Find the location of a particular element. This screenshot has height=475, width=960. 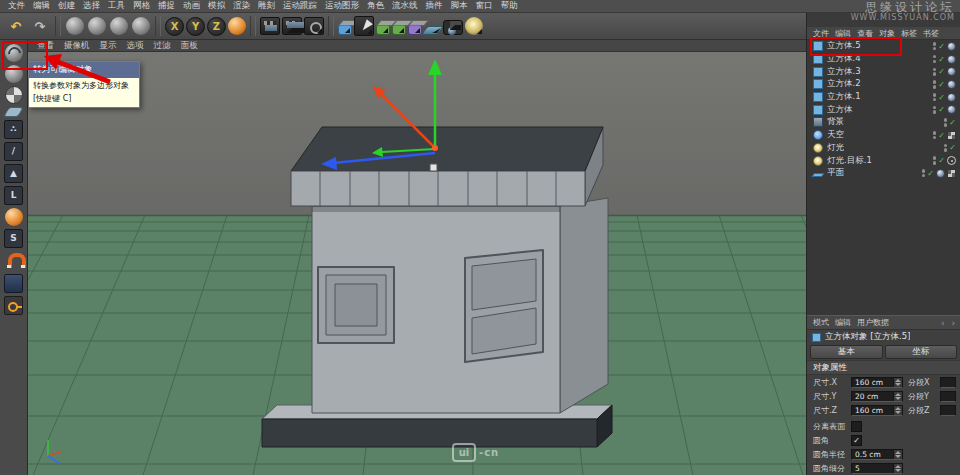

menu-item-窗口: 窗口 is located at coordinates (484, 6).